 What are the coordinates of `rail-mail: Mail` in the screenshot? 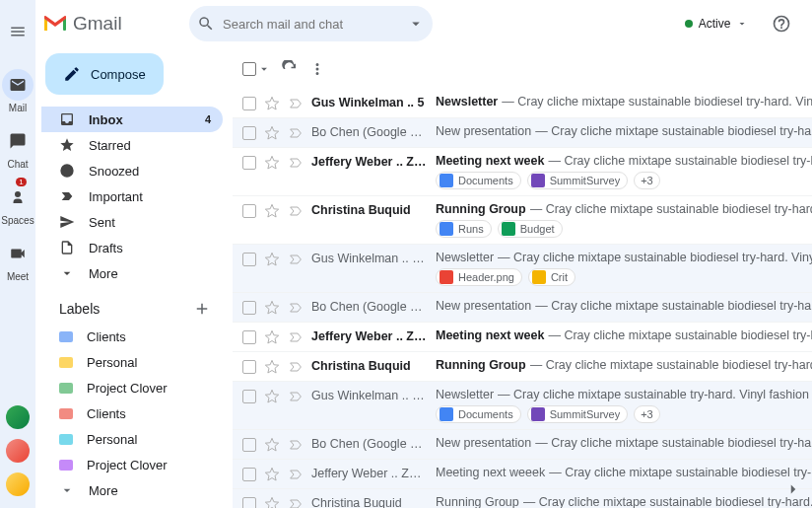 It's located at (18, 91).